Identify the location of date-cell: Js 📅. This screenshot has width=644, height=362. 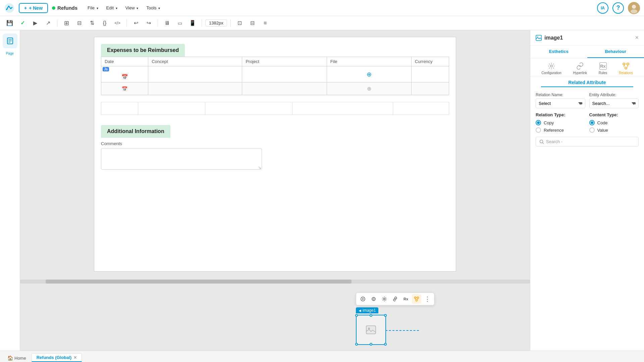
(125, 74).